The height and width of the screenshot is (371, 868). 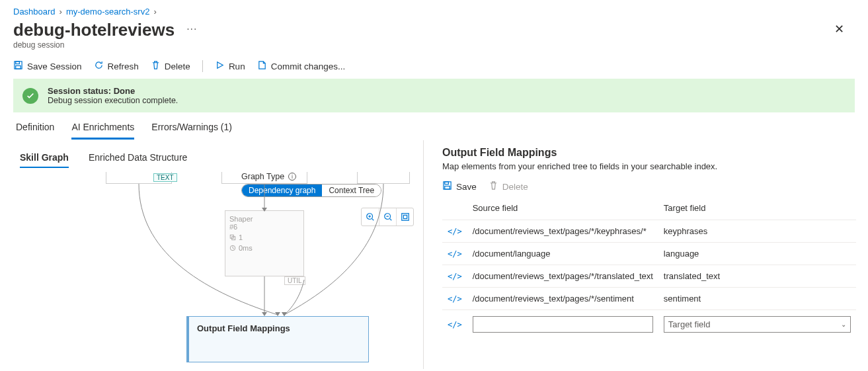 What do you see at coordinates (758, 324) in the screenshot?
I see `target-field-select: Target field⌄` at bounding box center [758, 324].